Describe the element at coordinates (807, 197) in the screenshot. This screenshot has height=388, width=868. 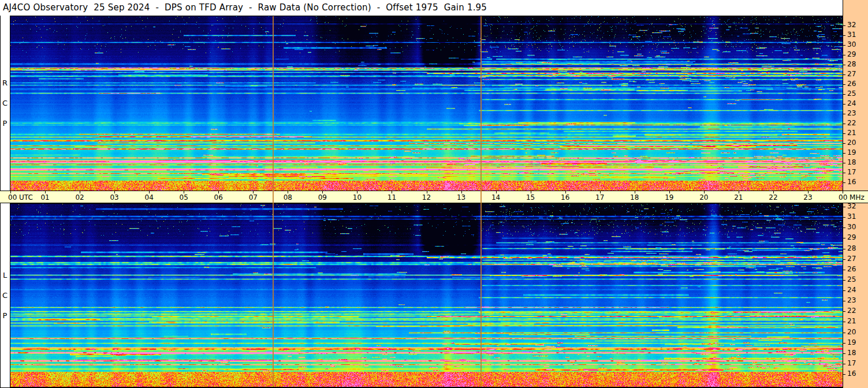
I see `time-label: 23` at that location.